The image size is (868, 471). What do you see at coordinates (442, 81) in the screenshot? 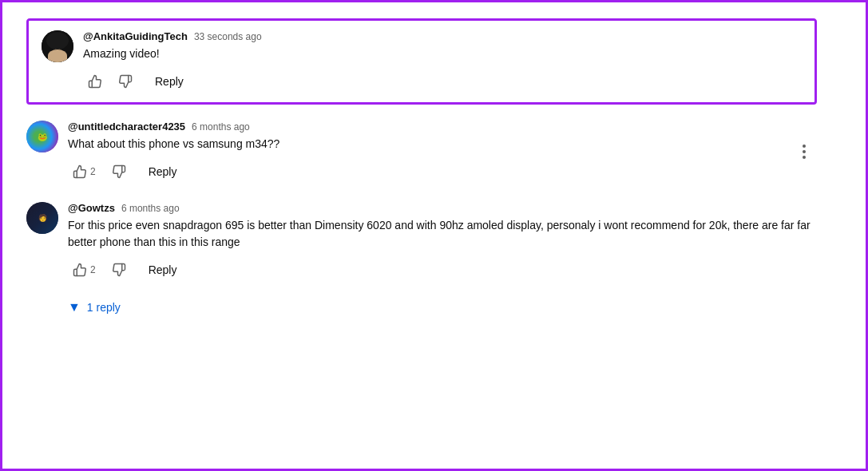
I see `comment-actions: Reply` at bounding box center [442, 81].